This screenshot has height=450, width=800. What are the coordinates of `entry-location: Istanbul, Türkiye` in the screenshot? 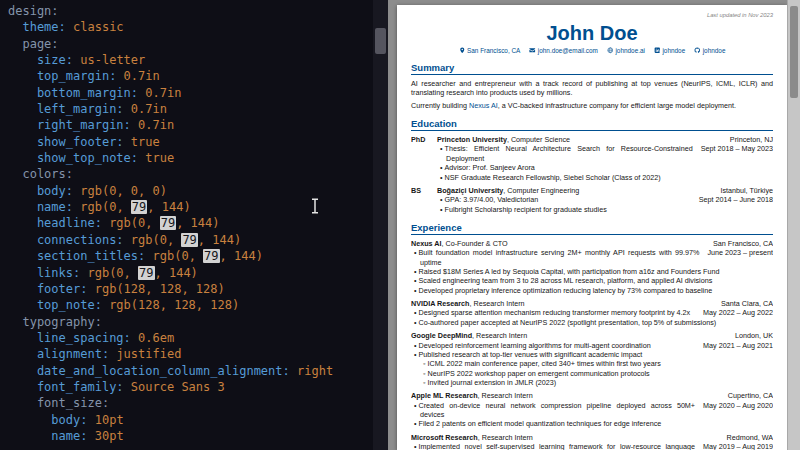 It's located at (736, 190).